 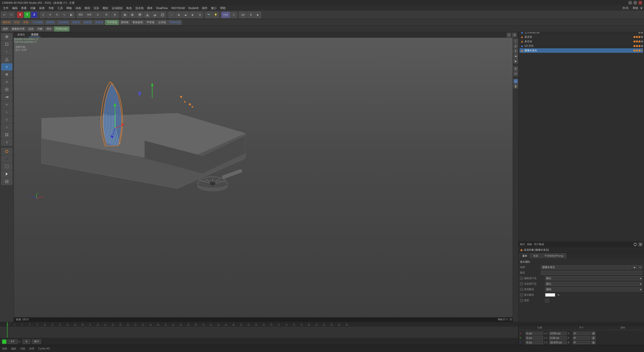 What do you see at coordinates (530, 244) in the screenshot?
I see `pp-panel-btn: 面板` at bounding box center [530, 244].